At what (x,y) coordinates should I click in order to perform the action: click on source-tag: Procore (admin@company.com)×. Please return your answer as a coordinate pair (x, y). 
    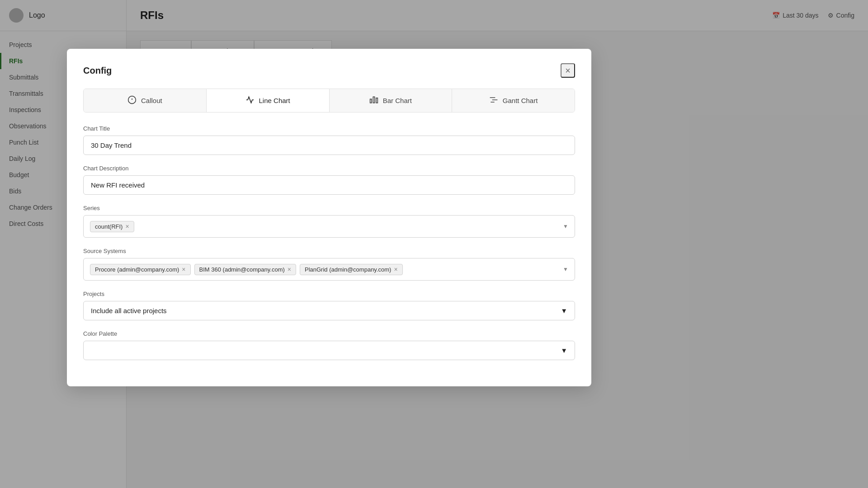
    Looking at the image, I should click on (140, 269).